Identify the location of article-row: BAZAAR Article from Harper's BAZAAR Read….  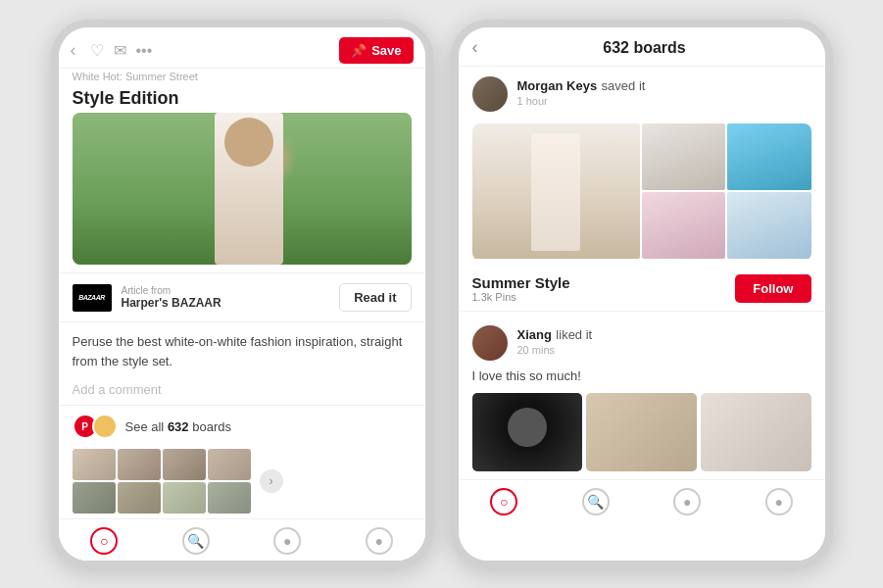
(242, 298).